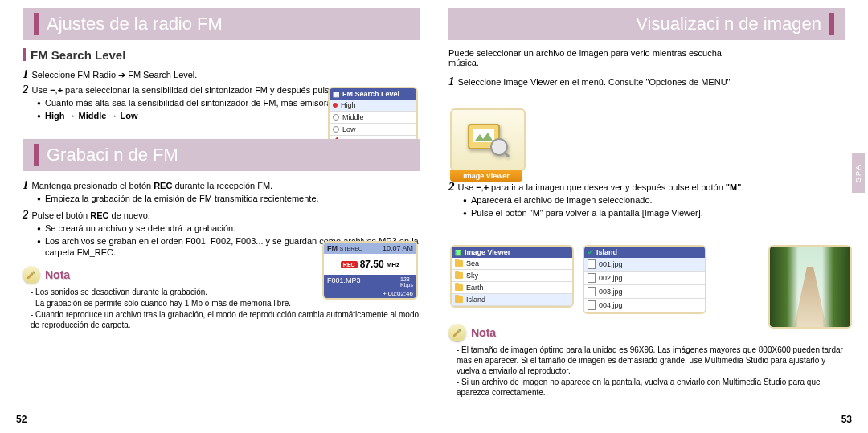 The image size is (868, 433). What do you see at coordinates (93, 186) in the screenshot?
I see `rec-step1-a: Mantenga presionado el botón` at bounding box center [93, 186].